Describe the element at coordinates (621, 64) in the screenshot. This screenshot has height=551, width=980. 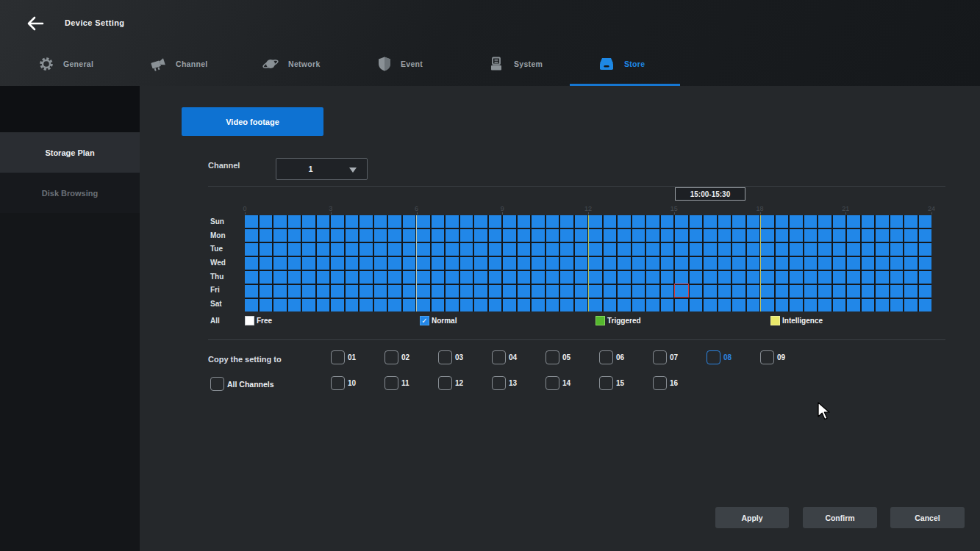
I see `tab-store: Store` at that location.